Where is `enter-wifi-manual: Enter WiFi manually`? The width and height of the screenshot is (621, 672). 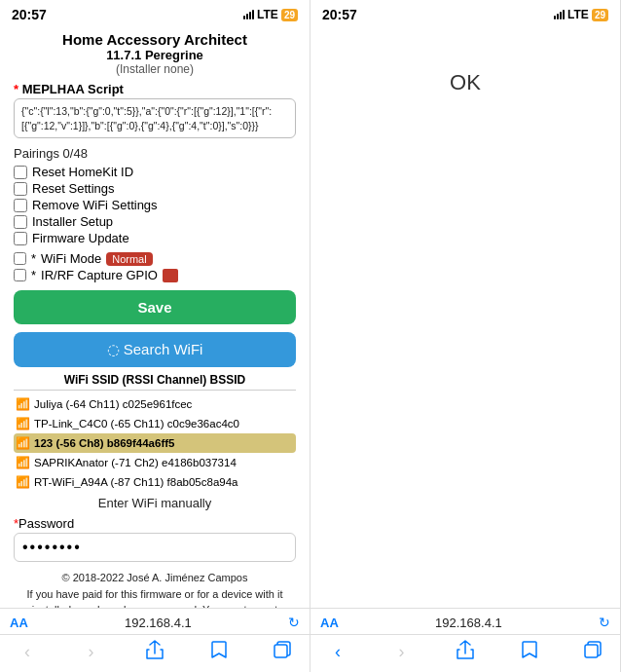
enter-wifi-manual: Enter WiFi manually is located at coordinates (155, 503).